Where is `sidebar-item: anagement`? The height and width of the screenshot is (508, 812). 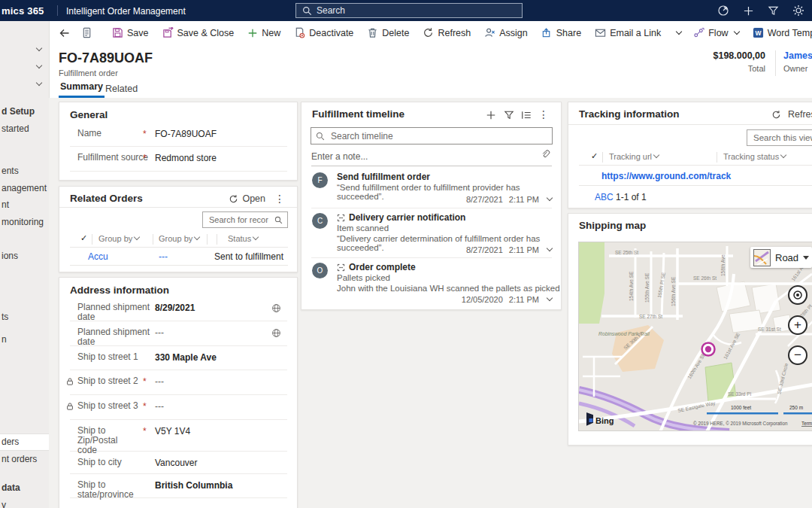
sidebar-item: anagement is located at coordinates (24, 188).